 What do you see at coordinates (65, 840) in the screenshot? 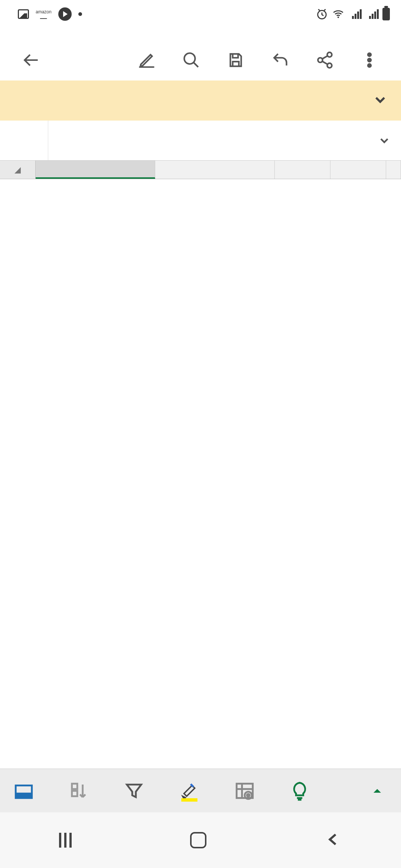
I see `nav-recents-button` at bounding box center [65, 840].